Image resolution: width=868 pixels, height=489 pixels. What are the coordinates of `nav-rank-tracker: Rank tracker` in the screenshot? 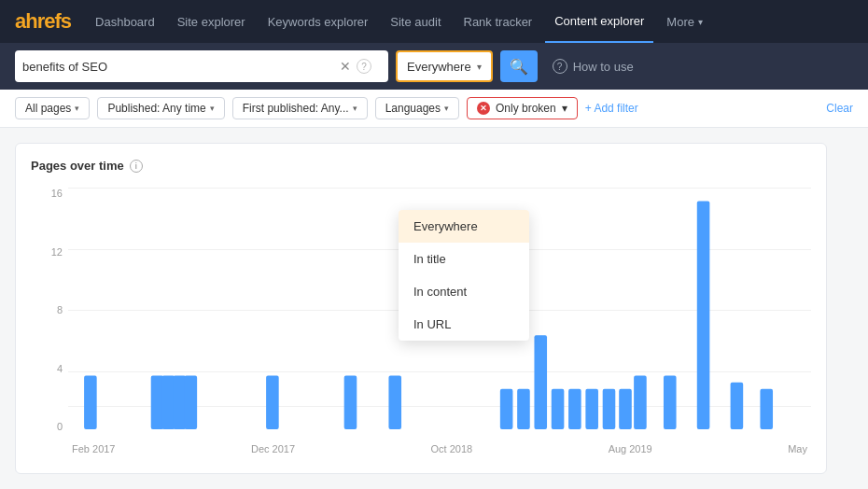 It's located at (498, 21).